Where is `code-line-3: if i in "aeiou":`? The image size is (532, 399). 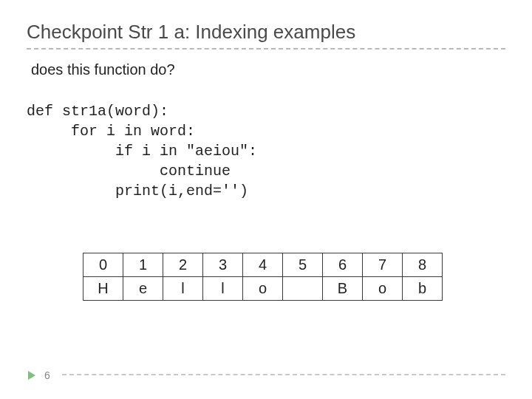
code-line-3: if i in "aeiou": is located at coordinates (142, 151).